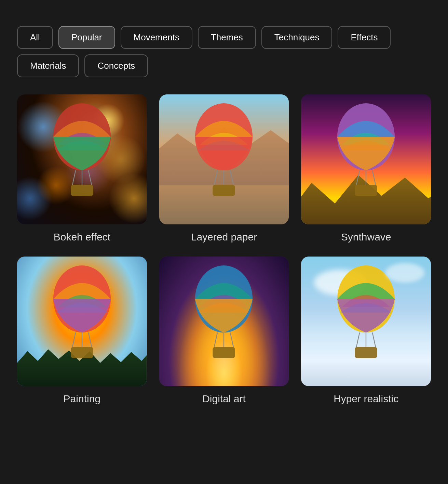 This screenshot has width=448, height=484. What do you see at coordinates (224, 169) in the screenshot?
I see `grid-item-layered-paper: Layered paper` at bounding box center [224, 169].